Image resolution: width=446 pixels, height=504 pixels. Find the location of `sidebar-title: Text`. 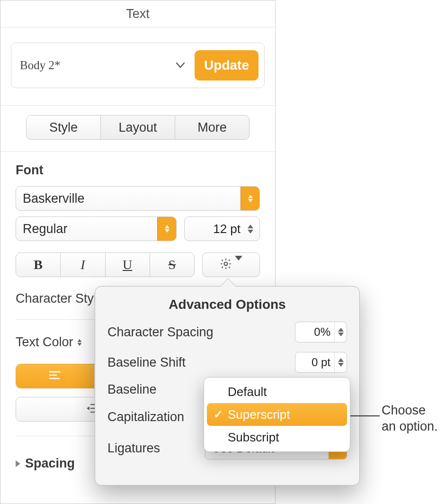

sidebar-title: Text is located at coordinates (138, 14).